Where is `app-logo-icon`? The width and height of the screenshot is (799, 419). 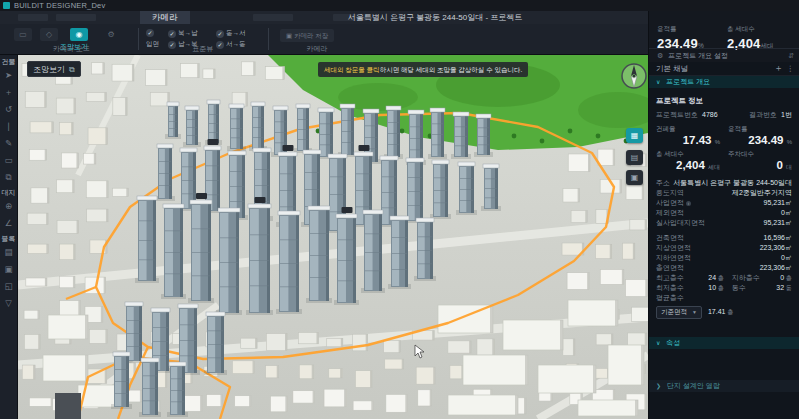
app-logo-icon is located at coordinates (6, 6).